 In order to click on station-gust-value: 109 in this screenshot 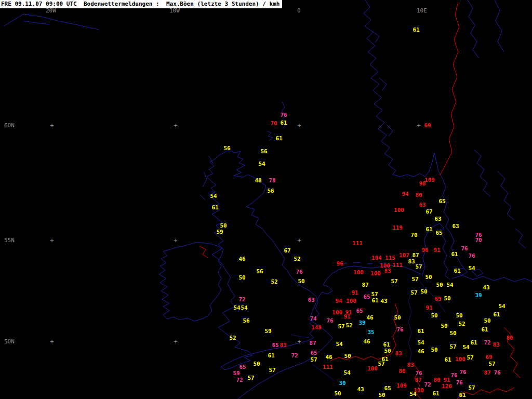, I will do `click(402, 385)`.